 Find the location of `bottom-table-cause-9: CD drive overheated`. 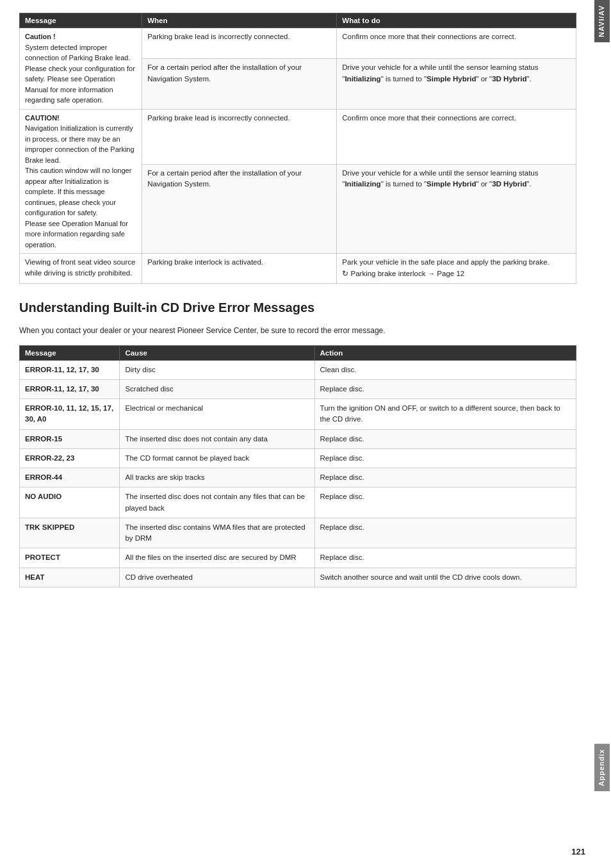

bottom-table-cause-9: CD drive overheated is located at coordinates (217, 577).